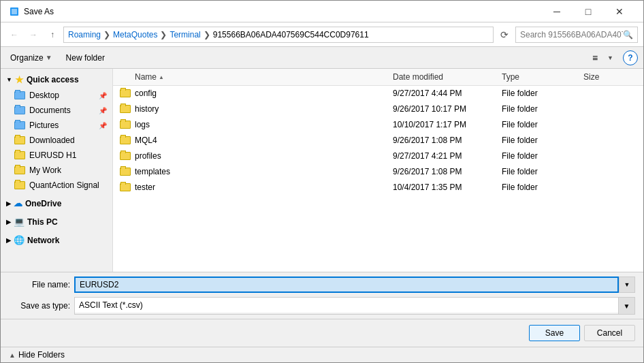 Image resolution: width=644 pixels, height=363 pixels. Describe the element at coordinates (20, 110) in the screenshot. I see `documents-folder-icon` at that location.